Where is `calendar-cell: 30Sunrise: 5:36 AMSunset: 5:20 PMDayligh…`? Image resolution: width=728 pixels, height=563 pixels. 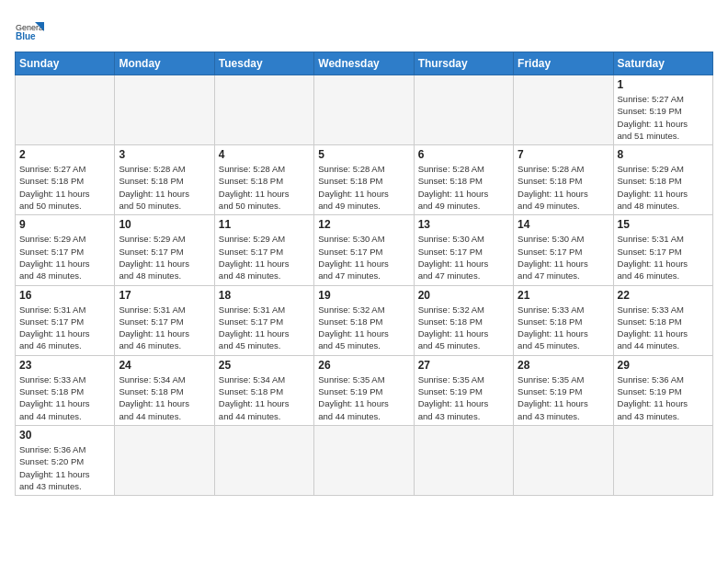 calendar-cell: 30Sunrise: 5:36 AMSunset: 5:20 PMDayligh… is located at coordinates (65, 460).